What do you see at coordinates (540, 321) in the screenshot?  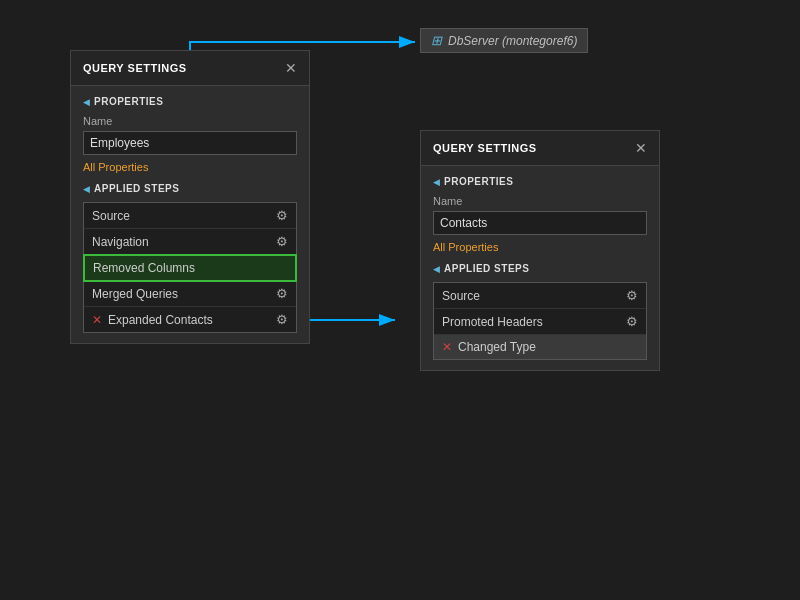 I see `right-steps-list: Source ⚙ Promoted Headers ⚙ ✕ Changed Ty…` at bounding box center [540, 321].